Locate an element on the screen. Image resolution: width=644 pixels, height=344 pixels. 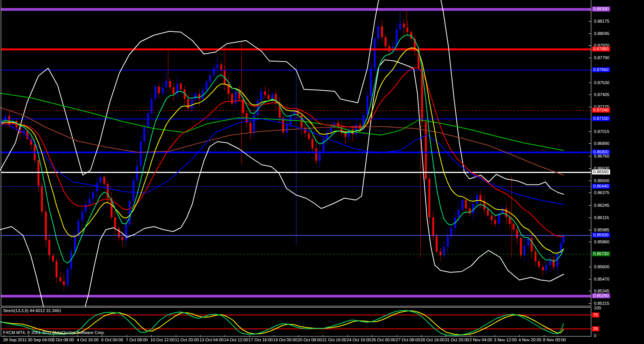
time-axis-label: 2 Nov 04:00 is located at coordinates (481, 340).